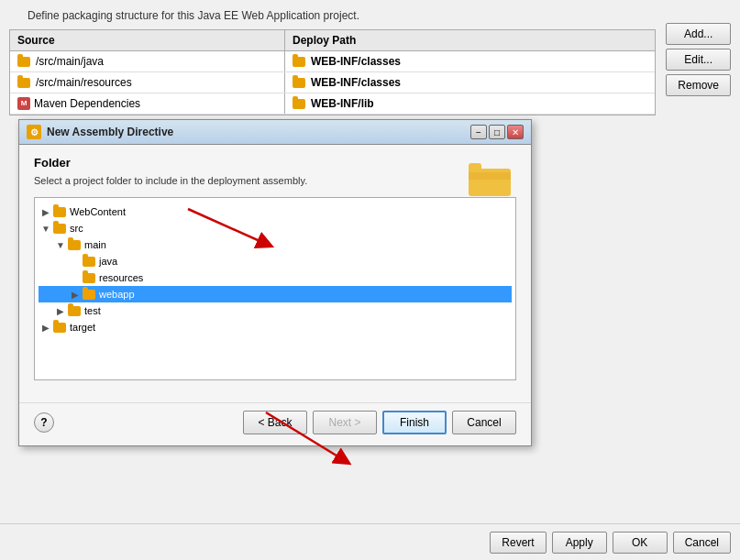 The image size is (740, 560). What do you see at coordinates (479, 132) in the screenshot?
I see `minimize-button: −` at bounding box center [479, 132].